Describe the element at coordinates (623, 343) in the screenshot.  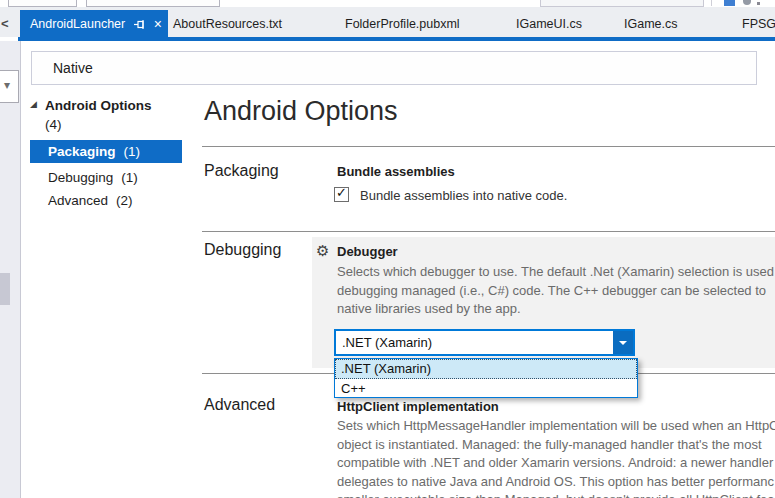
I see `chevron-down-icon` at that location.